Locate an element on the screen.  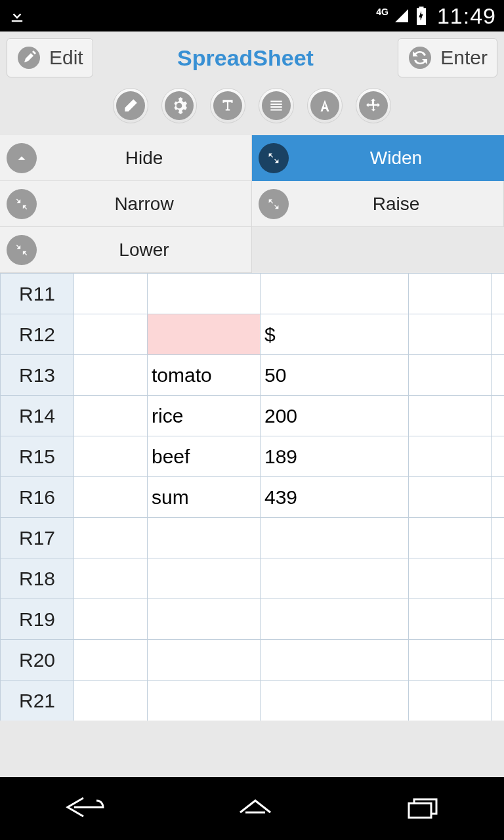
chevron-up-icon is located at coordinates (22, 158).